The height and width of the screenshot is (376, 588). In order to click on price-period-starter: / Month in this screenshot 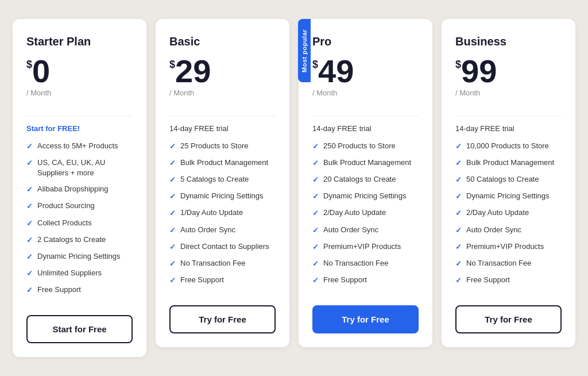, I will do `click(79, 93)`.